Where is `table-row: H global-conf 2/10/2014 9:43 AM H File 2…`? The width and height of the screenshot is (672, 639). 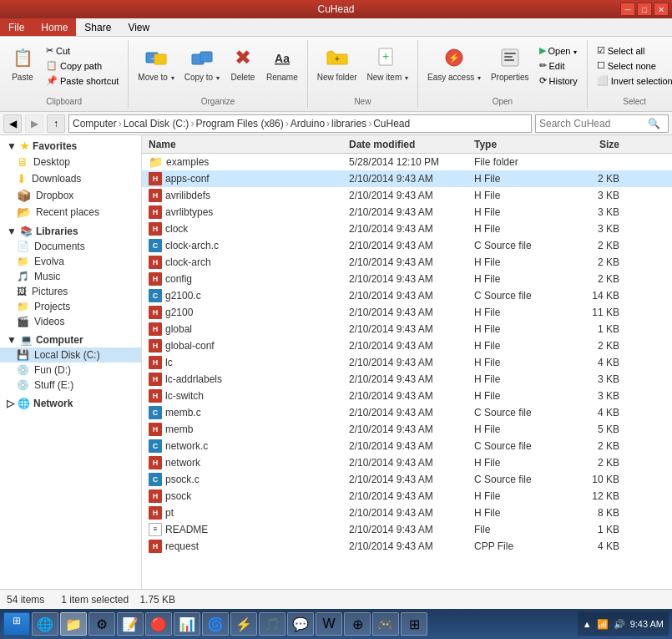
table-row: H global-conf 2/10/2014 9:43 AM H File 2… is located at coordinates (407, 346).